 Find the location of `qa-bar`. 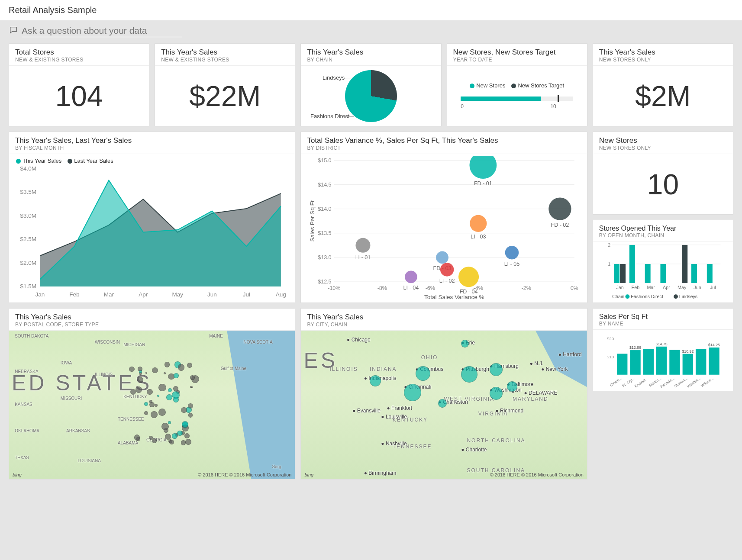

qa-bar is located at coordinates (371, 32).